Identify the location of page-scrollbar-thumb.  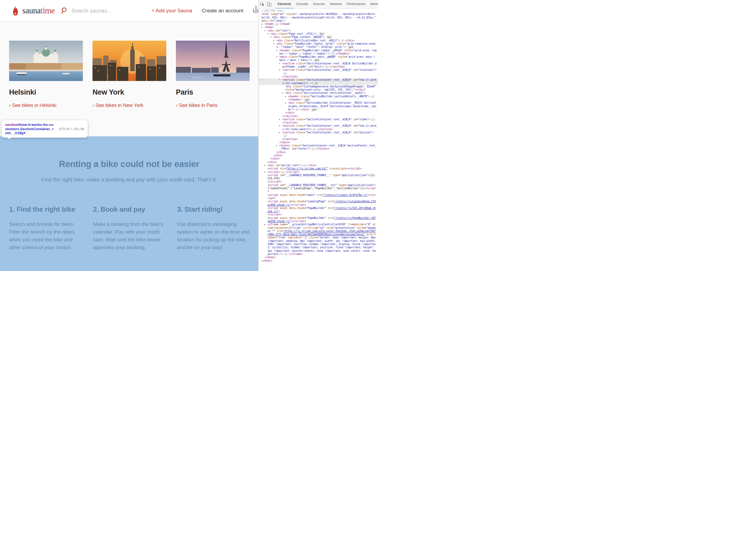
(256, 9).